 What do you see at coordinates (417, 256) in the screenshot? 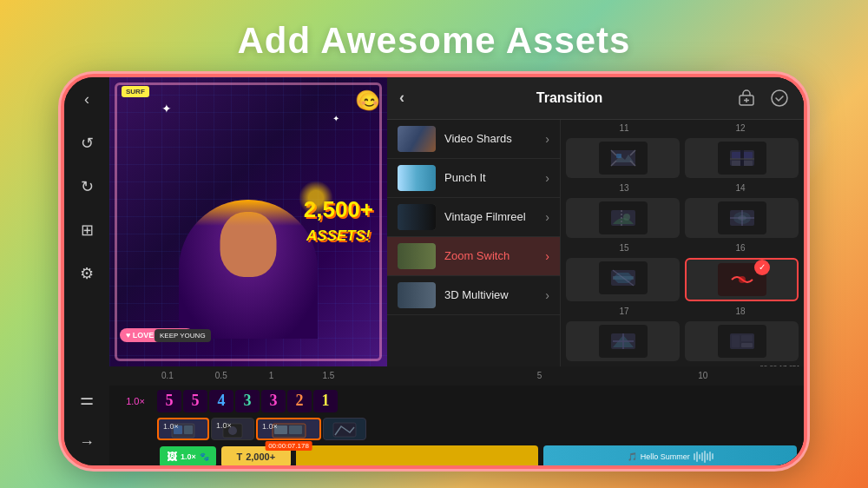
I see `zoom-switch-thumb` at bounding box center [417, 256].